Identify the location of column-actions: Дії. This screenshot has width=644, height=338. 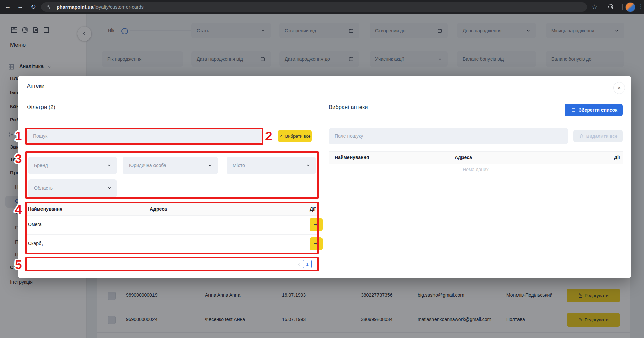
(617, 157).